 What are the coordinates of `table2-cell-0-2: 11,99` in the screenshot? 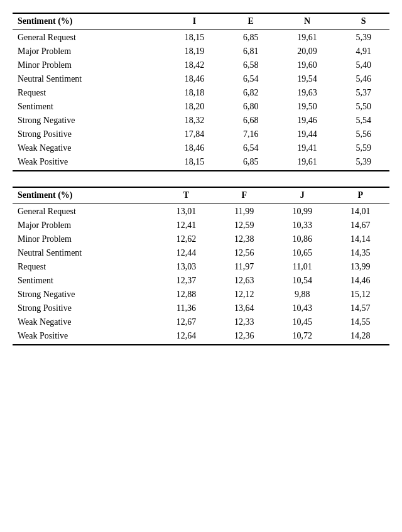 It's located at (244, 211).